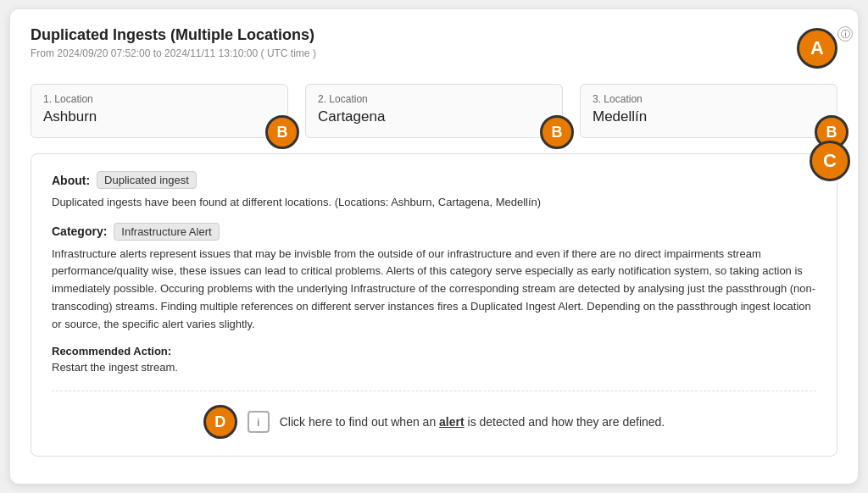 The width and height of the screenshot is (868, 493). Describe the element at coordinates (159, 111) in the screenshot. I see `location-card-1: 1. Location Ashburn B` at that location.